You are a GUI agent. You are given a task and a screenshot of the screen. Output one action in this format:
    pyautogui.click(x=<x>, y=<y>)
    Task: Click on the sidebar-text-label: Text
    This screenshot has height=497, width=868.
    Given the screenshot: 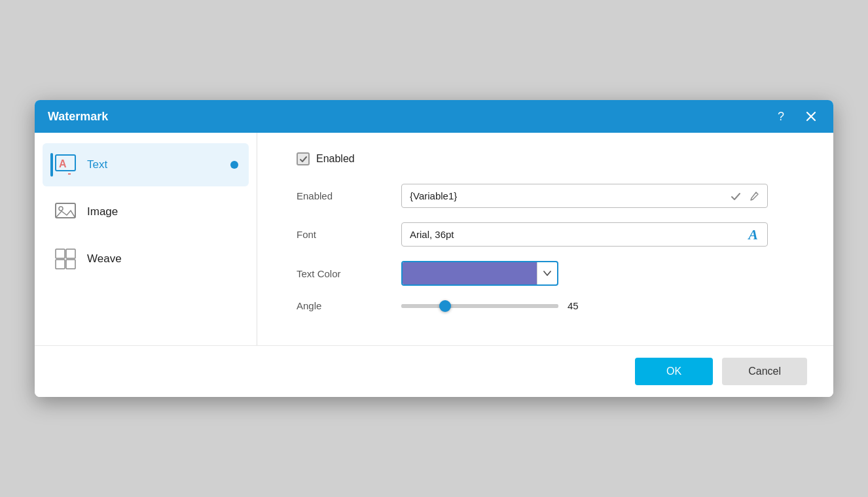 What is the action you would take?
    pyautogui.click(x=154, y=165)
    